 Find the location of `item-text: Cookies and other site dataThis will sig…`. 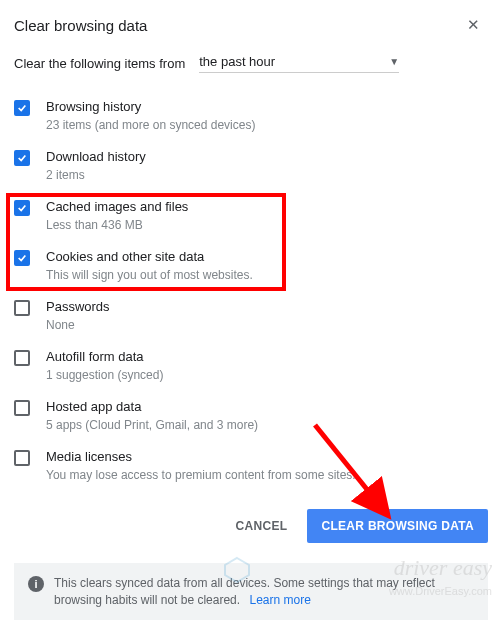

item-text: Cookies and other site dataThis will sig… is located at coordinates (267, 266).